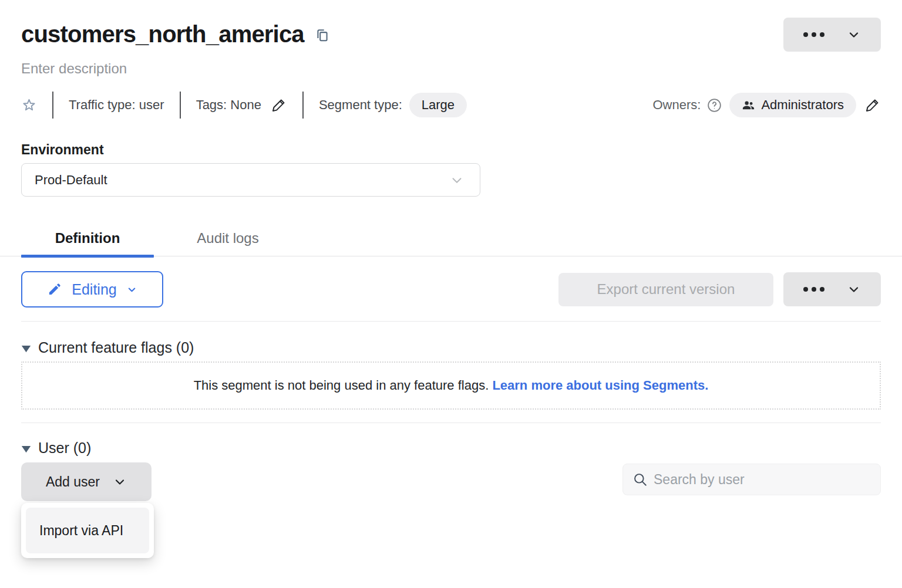  I want to click on page-header: customers_north_america, so click(451, 26).